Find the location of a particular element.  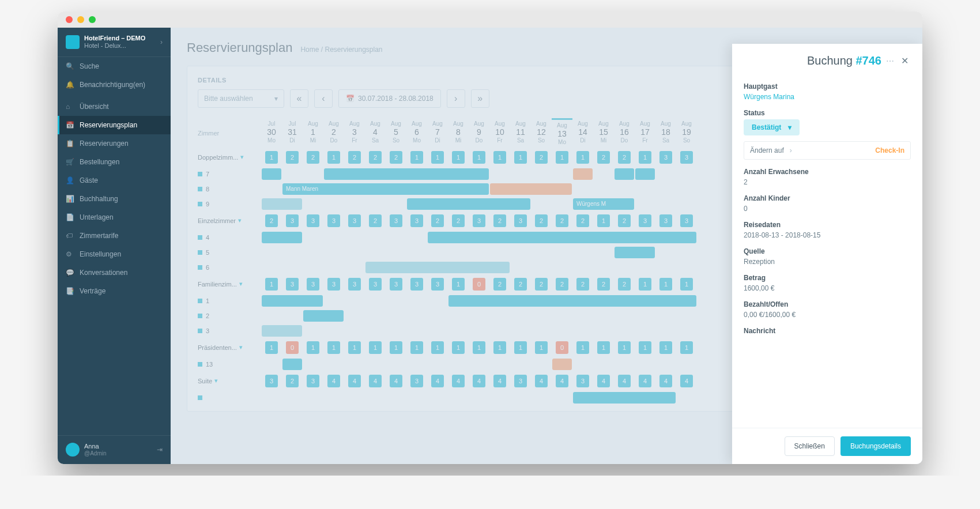

window-maximize-icon is located at coordinates (92, 20).